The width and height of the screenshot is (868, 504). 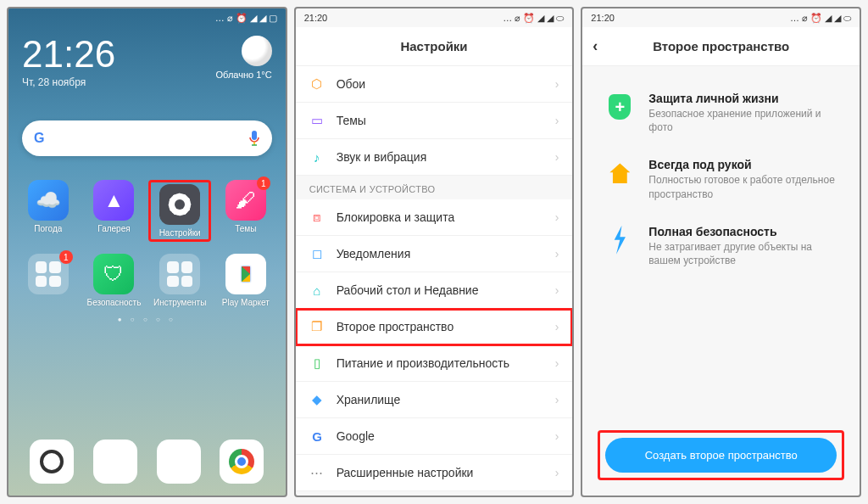 I want to click on play-store-icon, so click(x=246, y=274).